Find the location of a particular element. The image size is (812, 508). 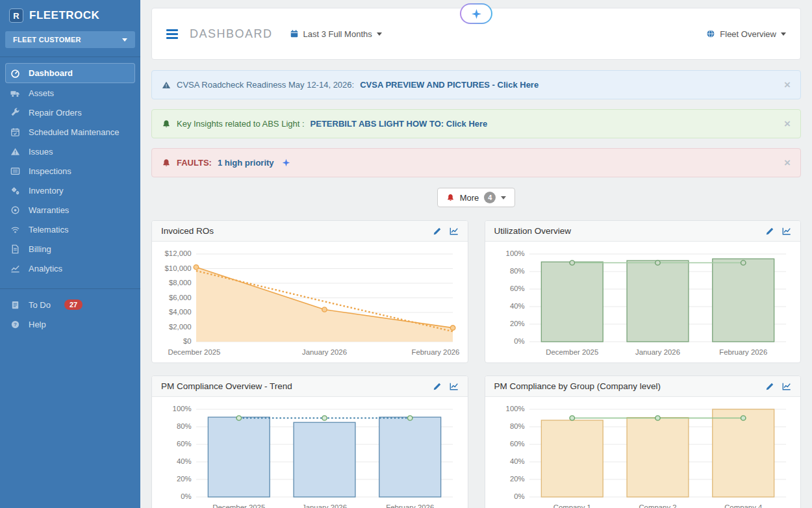

fleet-customer-label: FLEET CUSTOMER is located at coordinates (47, 40).